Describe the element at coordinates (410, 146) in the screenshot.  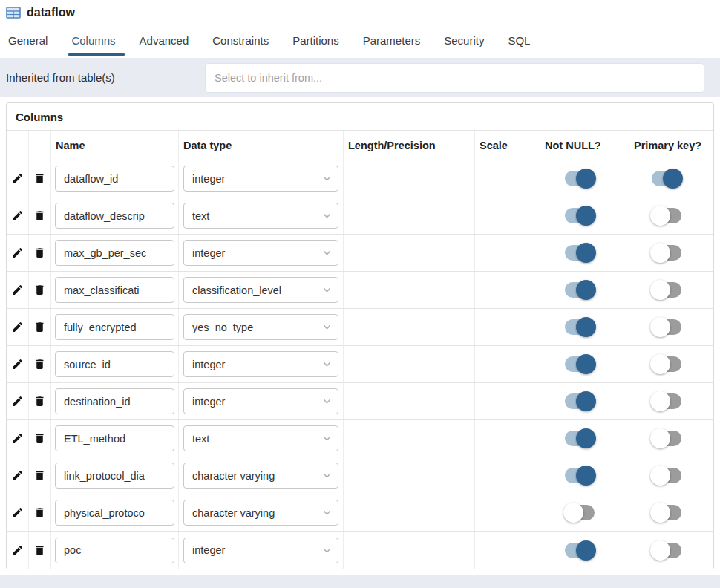
I see `header-length: Length/Precision` at that location.